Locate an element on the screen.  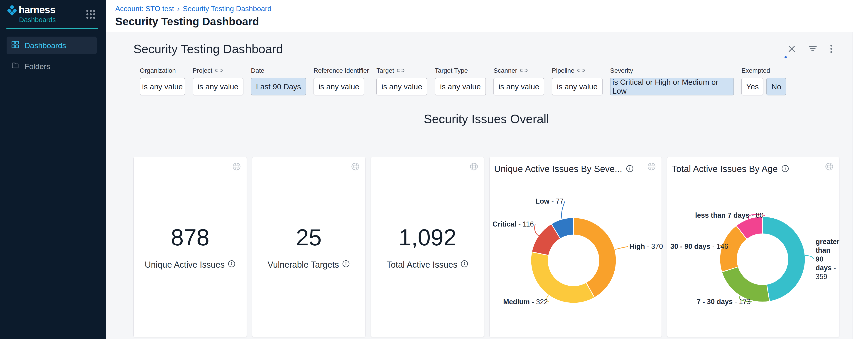
page-title: Security Testing Dashboard is located at coordinates (492, 22).